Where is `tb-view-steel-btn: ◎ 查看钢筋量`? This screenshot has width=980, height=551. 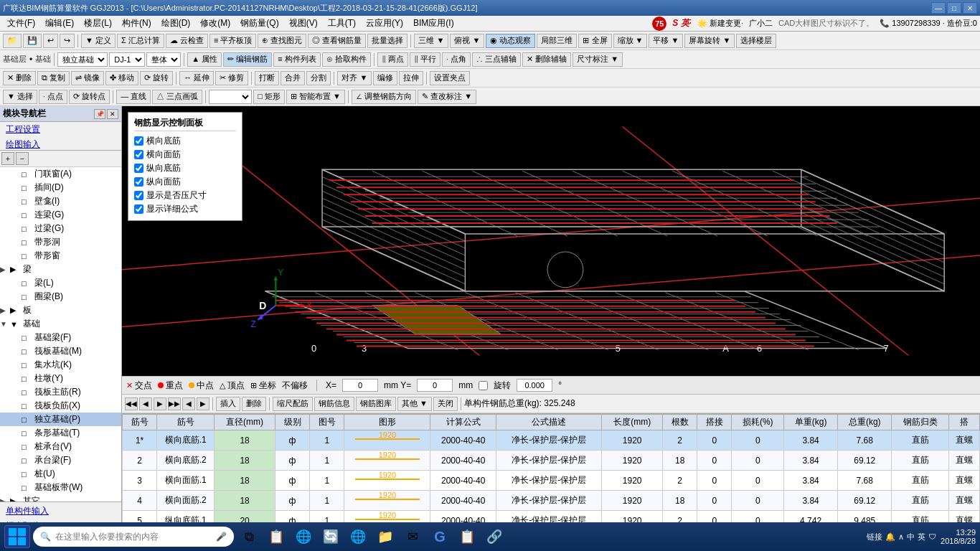 tb-view-steel-btn: ◎ 查看钢筋量 is located at coordinates (337, 41).